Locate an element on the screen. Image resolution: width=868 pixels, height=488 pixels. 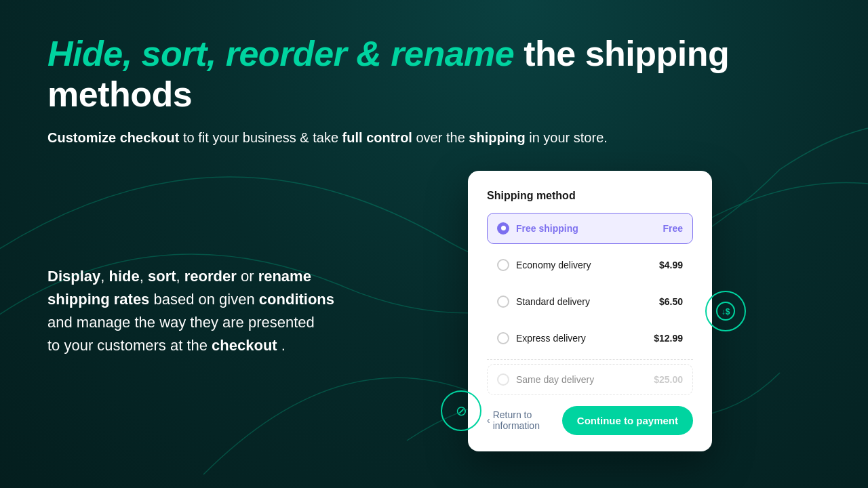
option-label-express: Express delivery is located at coordinates (585, 338).